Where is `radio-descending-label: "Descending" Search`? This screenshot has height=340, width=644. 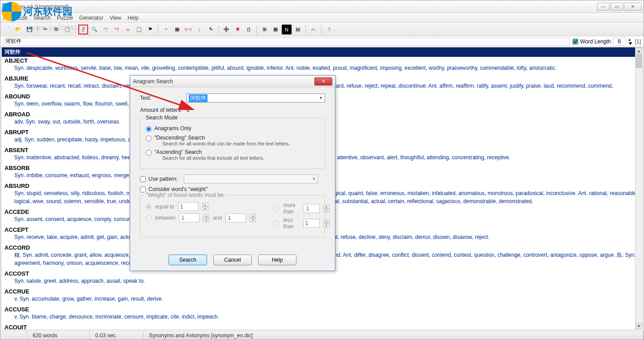 radio-descending-label: "Descending" Search is located at coordinates (180, 138).